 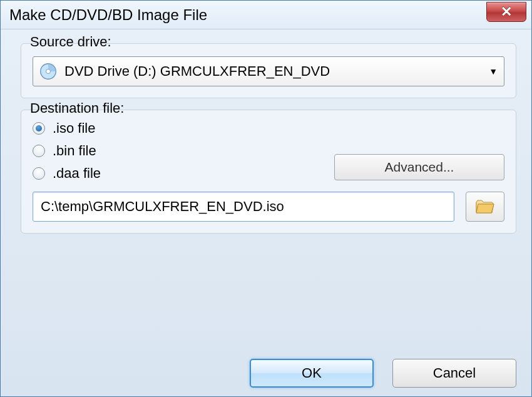 I want to click on close-button: ✕, so click(x=506, y=12).